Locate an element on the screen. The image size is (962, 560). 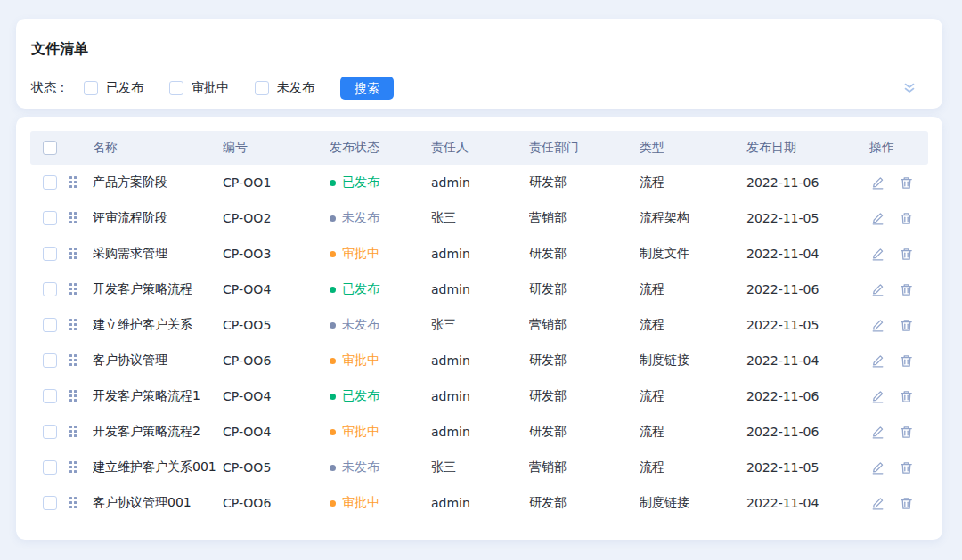
file-name: 开发客户策略流程2 is located at coordinates (158, 432).